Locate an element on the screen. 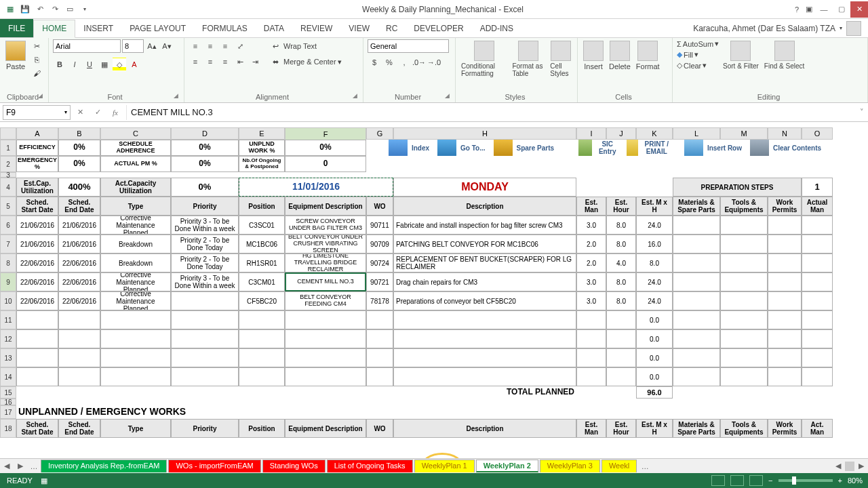 This screenshot has height=488, width=868. paste-button: Paste is located at coordinates (16, 56).